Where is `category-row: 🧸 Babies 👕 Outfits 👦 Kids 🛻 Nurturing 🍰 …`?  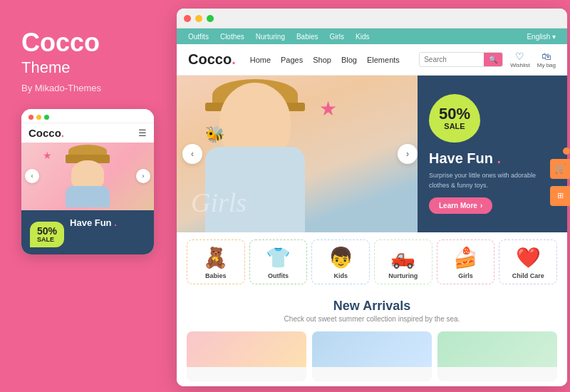 category-row: 🧸 Babies 👕 Outfits 👦 Kids 🛻 Nurturing 🍰 … is located at coordinates (372, 262).